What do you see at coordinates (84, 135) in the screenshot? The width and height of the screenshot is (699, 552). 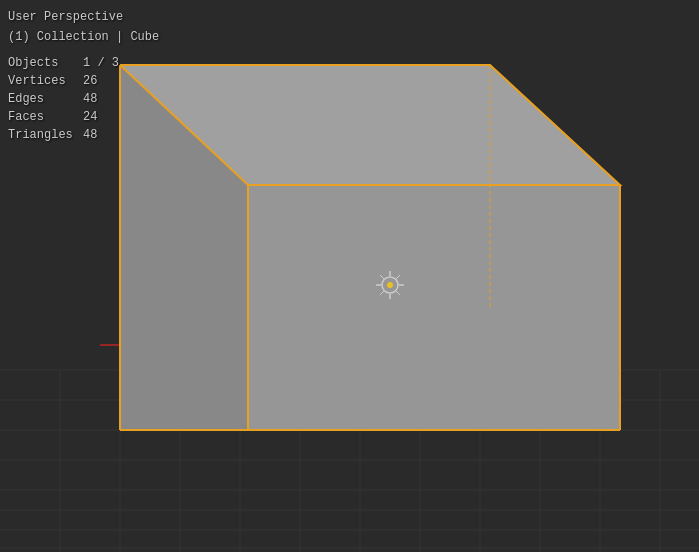 I see `triangles-stat: Triangles 48` at bounding box center [84, 135].